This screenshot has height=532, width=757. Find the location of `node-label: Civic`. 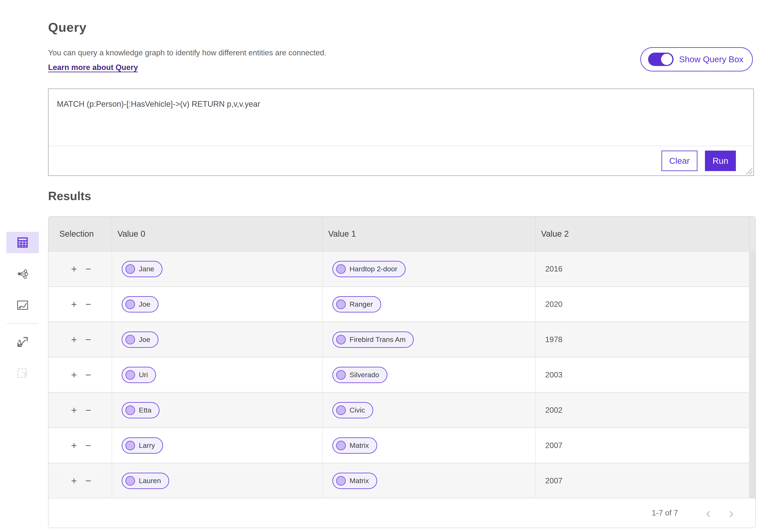

node-label: Civic is located at coordinates (357, 410).